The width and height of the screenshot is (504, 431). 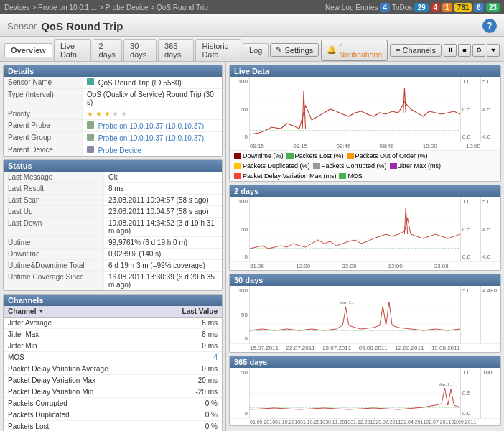 What do you see at coordinates (420, 166) in the screenshot?
I see `legend-jitter-max-label: Jitter Max (ms)` at bounding box center [420, 166].